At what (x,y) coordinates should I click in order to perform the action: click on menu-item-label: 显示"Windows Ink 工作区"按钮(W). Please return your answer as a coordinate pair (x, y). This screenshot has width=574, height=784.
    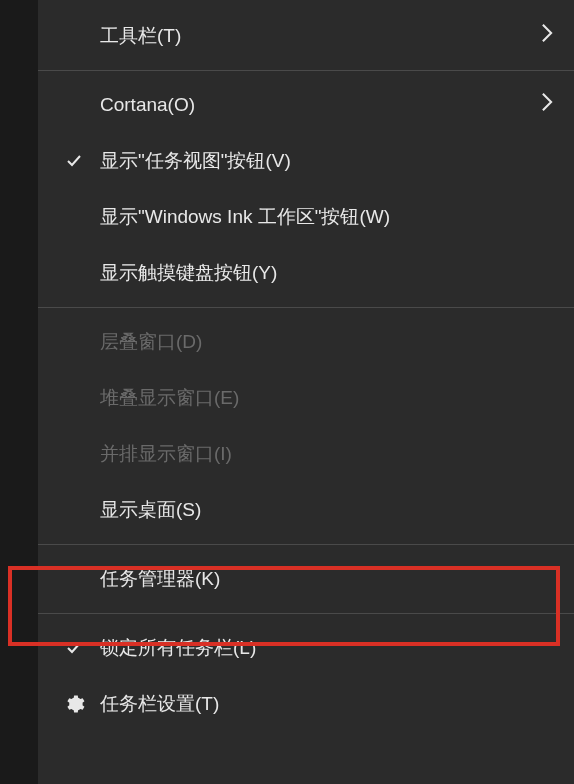
    Looking at the image, I should click on (245, 217).